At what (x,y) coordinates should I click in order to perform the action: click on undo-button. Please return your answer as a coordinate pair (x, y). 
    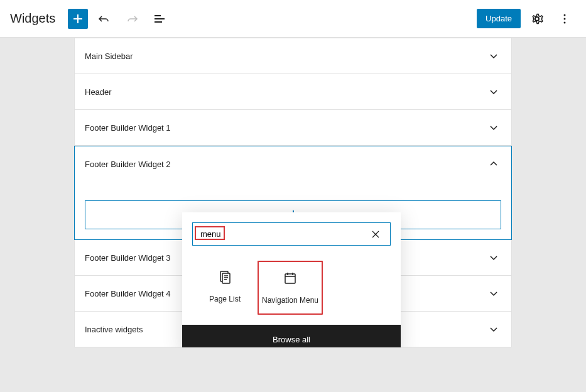
    Looking at the image, I should click on (104, 19).